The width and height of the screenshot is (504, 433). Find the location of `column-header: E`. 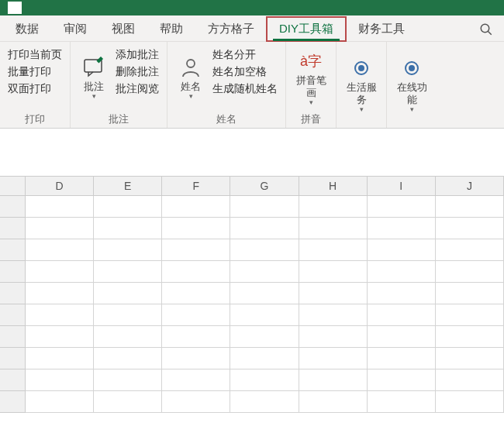

column-header: E is located at coordinates (128, 186).